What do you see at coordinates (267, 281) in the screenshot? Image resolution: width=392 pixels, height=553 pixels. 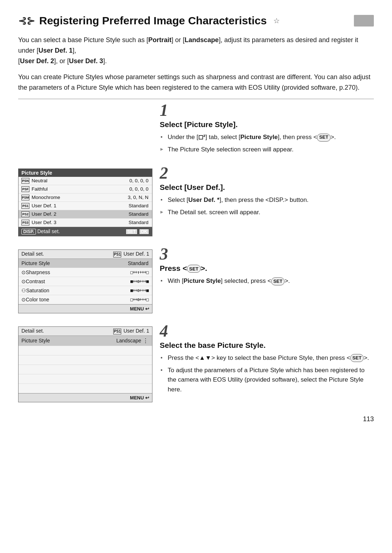 I see `step-3-bullets: With [Picture Style] selected, press <SE…` at bounding box center [267, 281].